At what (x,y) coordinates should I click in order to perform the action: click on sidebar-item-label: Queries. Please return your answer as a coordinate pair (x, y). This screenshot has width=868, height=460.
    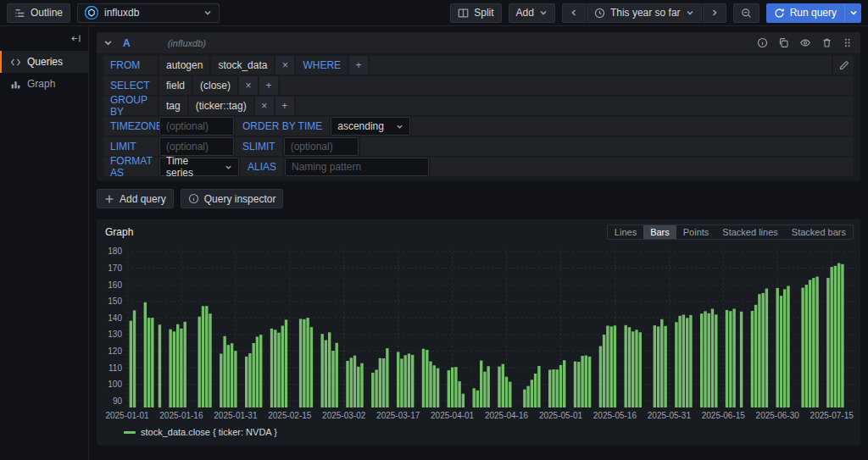
    Looking at the image, I should click on (45, 62).